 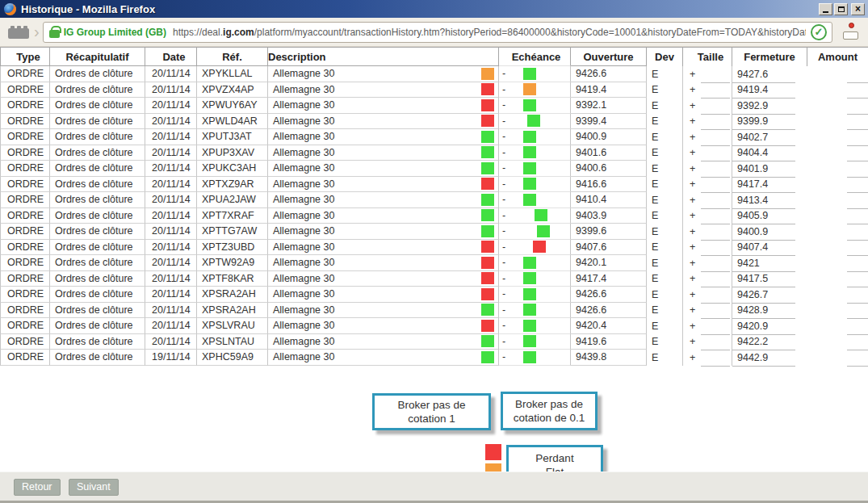 What do you see at coordinates (37, 488) in the screenshot?
I see `back-button: Retour` at bounding box center [37, 488].